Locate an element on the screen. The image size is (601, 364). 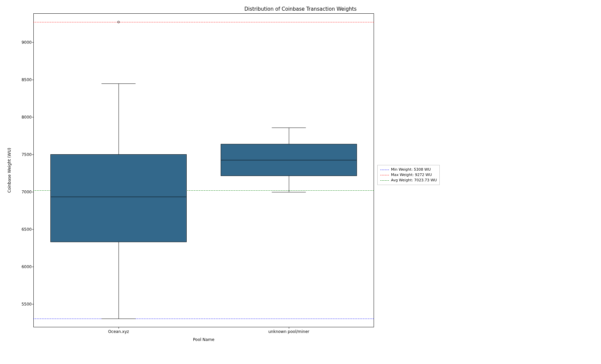
y-tick-label: 7500 is located at coordinates (25, 155).